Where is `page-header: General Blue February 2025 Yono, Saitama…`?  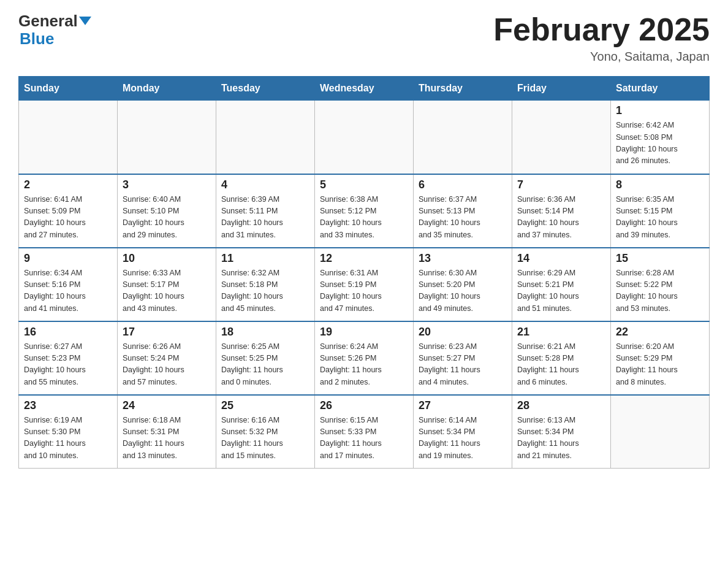 page-header: General Blue February 2025 Yono, Saitama… is located at coordinates (364, 38).